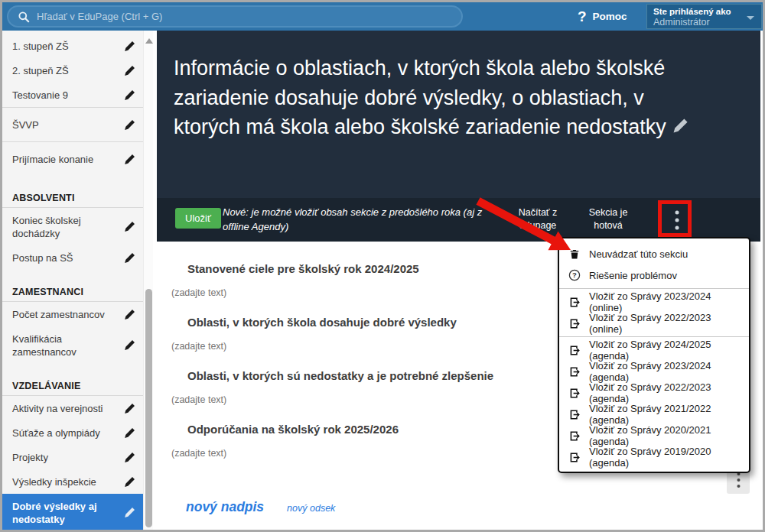 This screenshot has width=765, height=532. Describe the element at coordinates (73, 226) in the screenshot. I see `sidebar-item: Koniec školskej dochádzky` at that location.